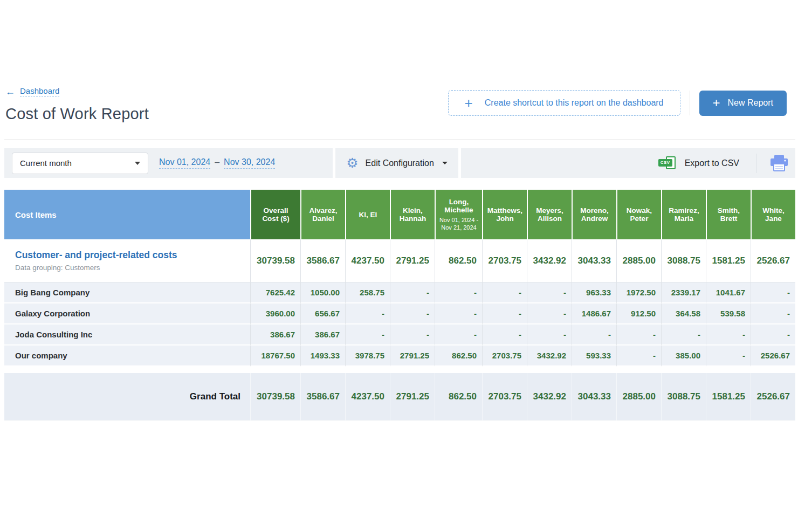 The height and width of the screenshot is (532, 798). I want to click on create-shortcut-button: + Create shortcut to this report on the …, so click(564, 103).